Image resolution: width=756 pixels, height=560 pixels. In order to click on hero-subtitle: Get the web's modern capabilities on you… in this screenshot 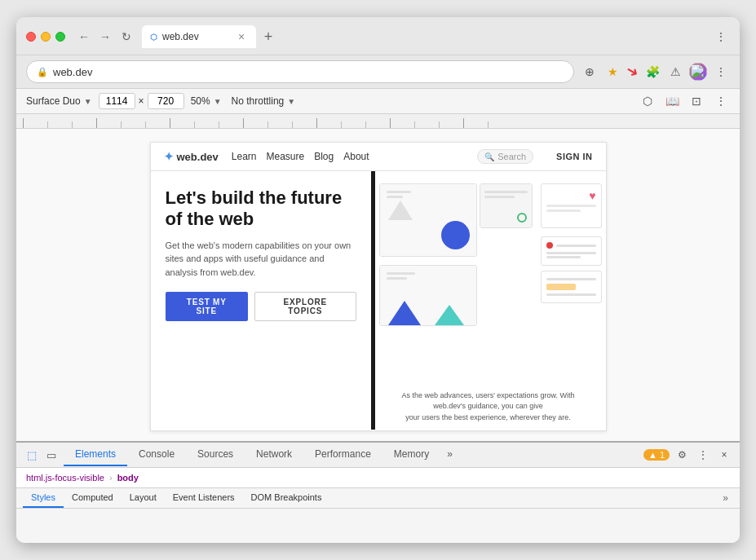, I will do `click(261, 259)`.